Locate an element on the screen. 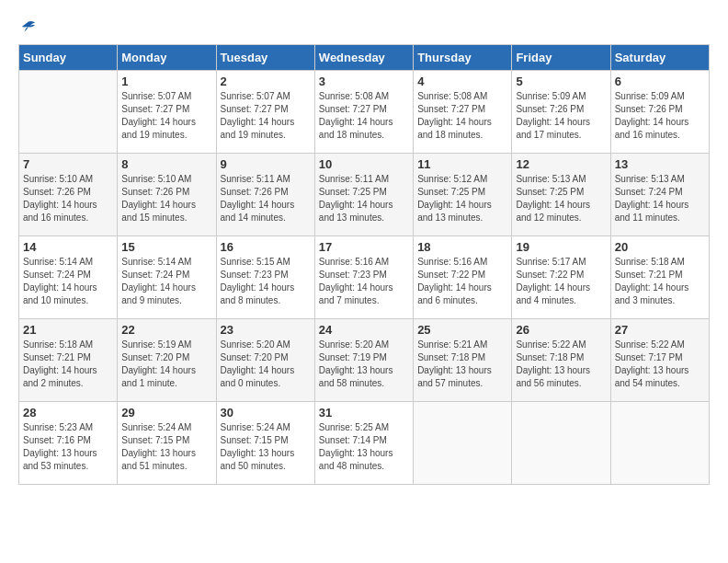 This screenshot has width=728, height=563. day-number: 11 is located at coordinates (462, 164).